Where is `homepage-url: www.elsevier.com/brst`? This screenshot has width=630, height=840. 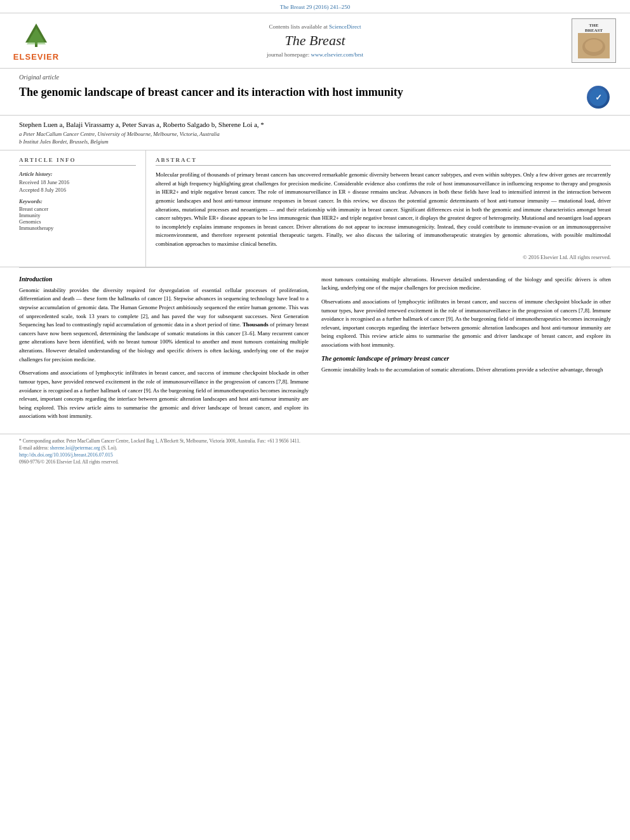
homepage-url: www.elsevier.com/brst is located at coordinates (337, 55).